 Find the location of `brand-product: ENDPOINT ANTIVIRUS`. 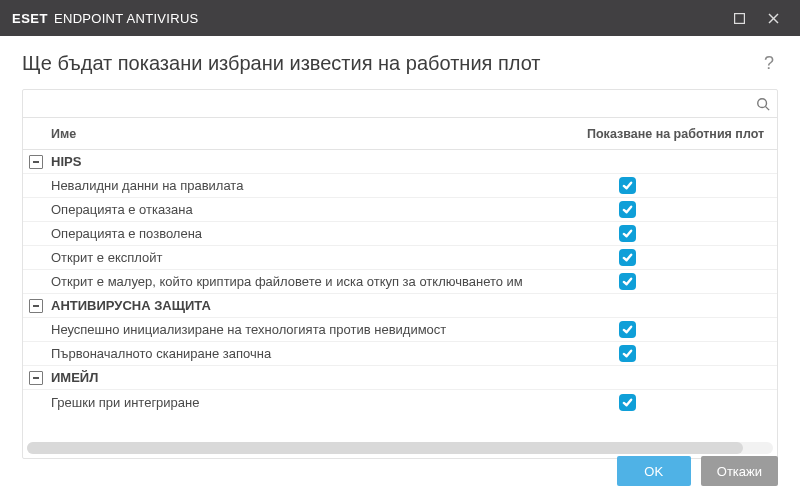

brand-product: ENDPOINT ANTIVIRUS is located at coordinates (126, 18).